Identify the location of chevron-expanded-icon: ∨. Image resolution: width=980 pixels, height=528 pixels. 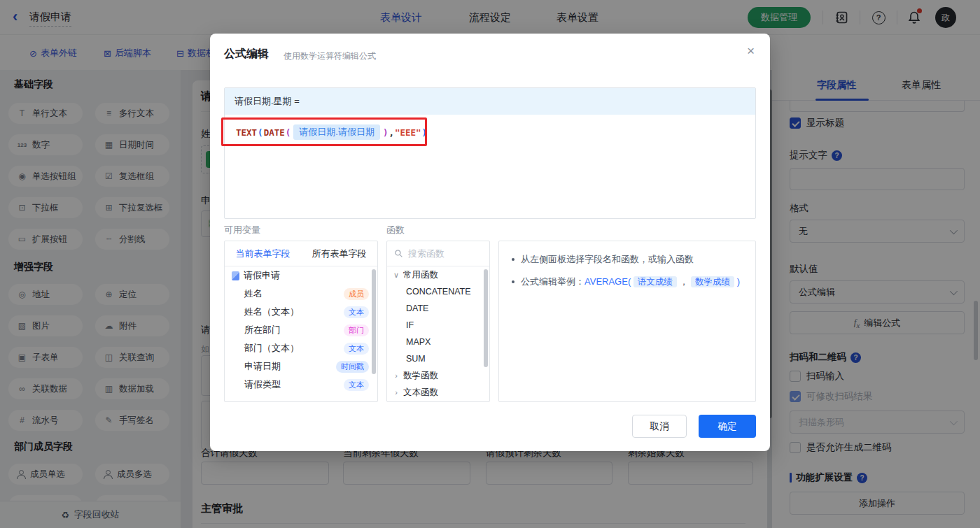
(396, 276).